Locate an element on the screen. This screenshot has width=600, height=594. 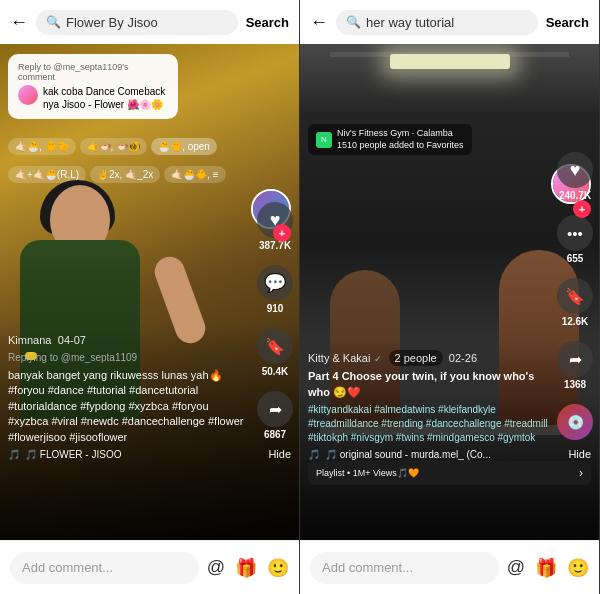
playlist-chevron-icon: › is located at coordinates (581, 473).